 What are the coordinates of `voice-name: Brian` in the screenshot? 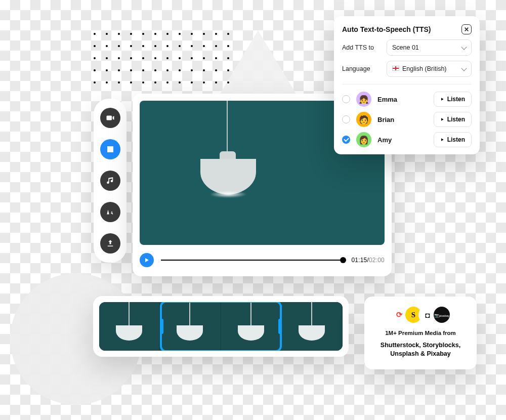 It's located at (403, 119).